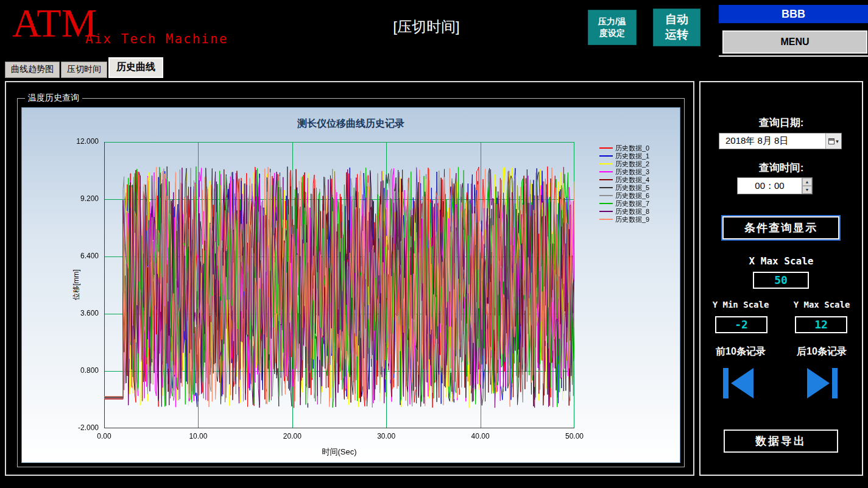  I want to click on auto-run-line1: 自动, so click(677, 19).